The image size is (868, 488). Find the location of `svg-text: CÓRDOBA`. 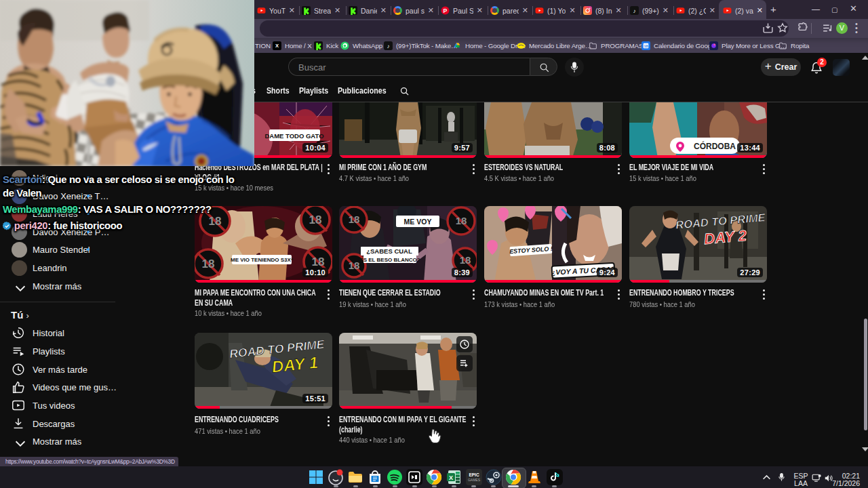

svg-text: CÓRDOBA is located at coordinates (715, 146).